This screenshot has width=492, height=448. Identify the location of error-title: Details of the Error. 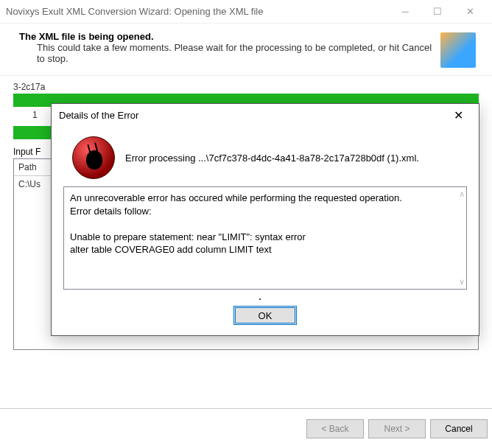
(251, 115).